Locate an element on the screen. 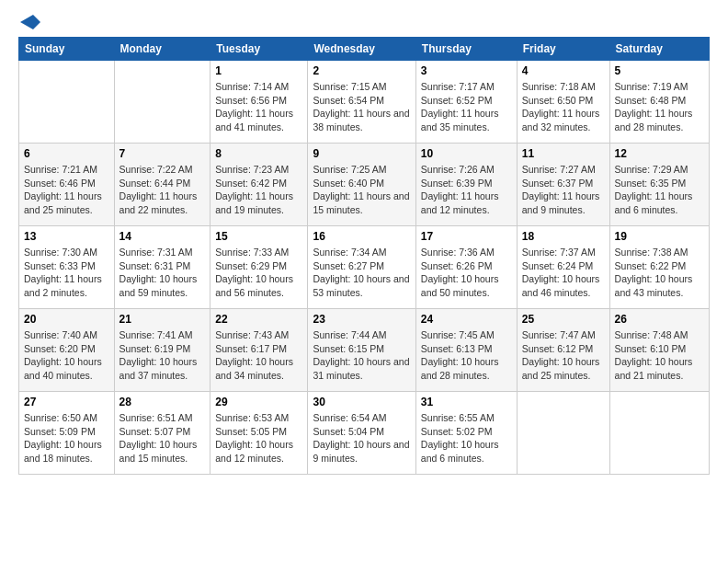 The height and width of the screenshot is (563, 728). header-cell-sunday: Sunday is located at coordinates (67, 50).